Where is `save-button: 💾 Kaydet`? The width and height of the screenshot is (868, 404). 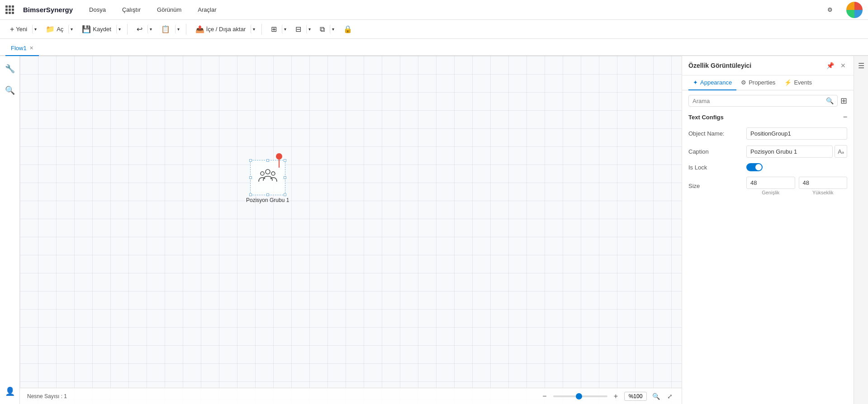
save-button: 💾 Kaydet is located at coordinates (96, 29).